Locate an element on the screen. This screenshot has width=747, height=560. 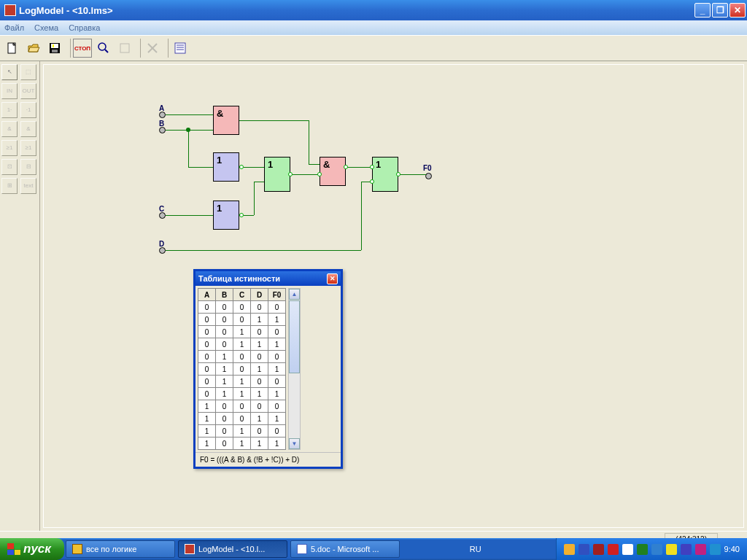
system-tray: 9:40 is located at coordinates (651, 549).